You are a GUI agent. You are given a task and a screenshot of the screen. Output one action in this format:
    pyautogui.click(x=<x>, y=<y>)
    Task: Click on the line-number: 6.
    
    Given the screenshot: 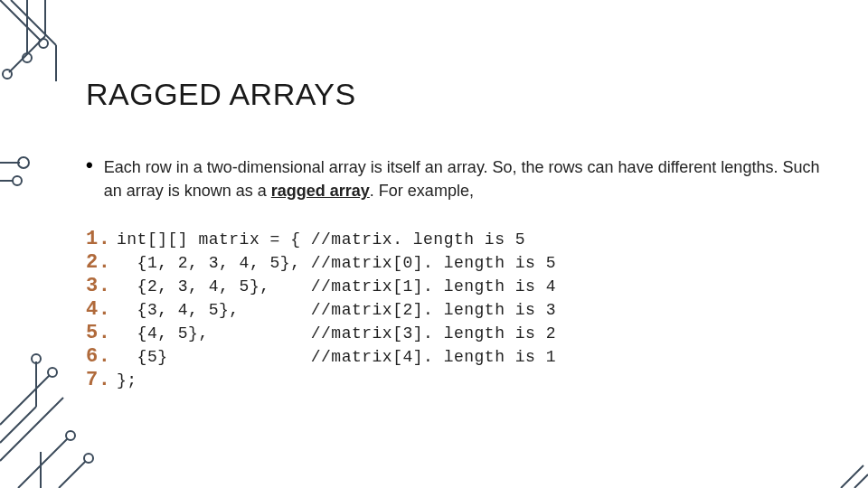 What is the action you would take?
    pyautogui.click(x=101, y=357)
    